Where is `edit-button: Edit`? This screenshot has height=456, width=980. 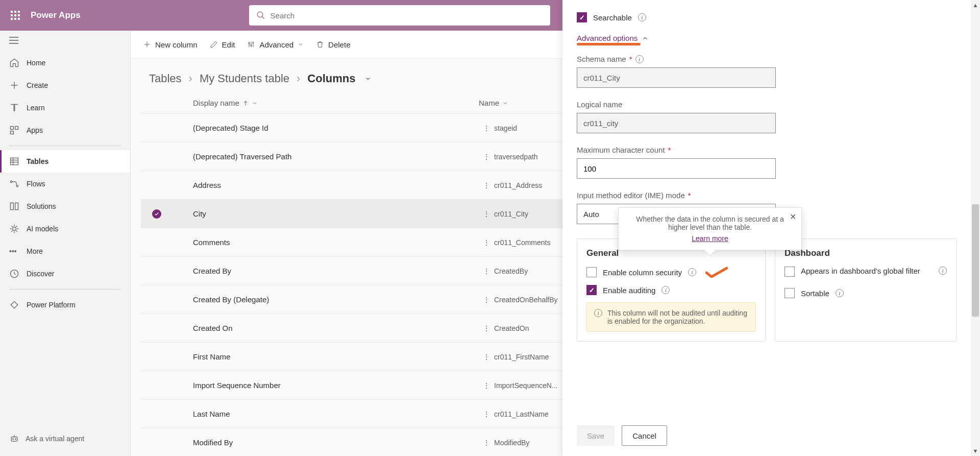
edit-button: Edit is located at coordinates (223, 45).